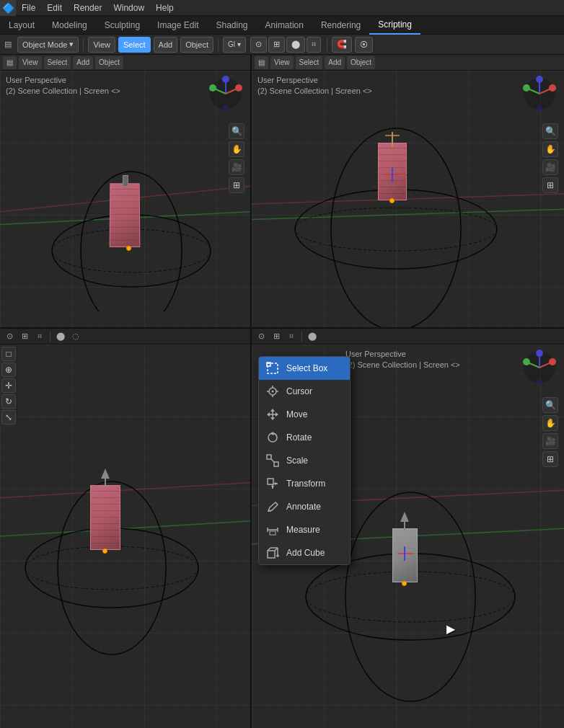 The height and width of the screenshot is (728, 564). What do you see at coordinates (299, 391) in the screenshot?
I see `cursor-label: Cursor` at bounding box center [299, 391].